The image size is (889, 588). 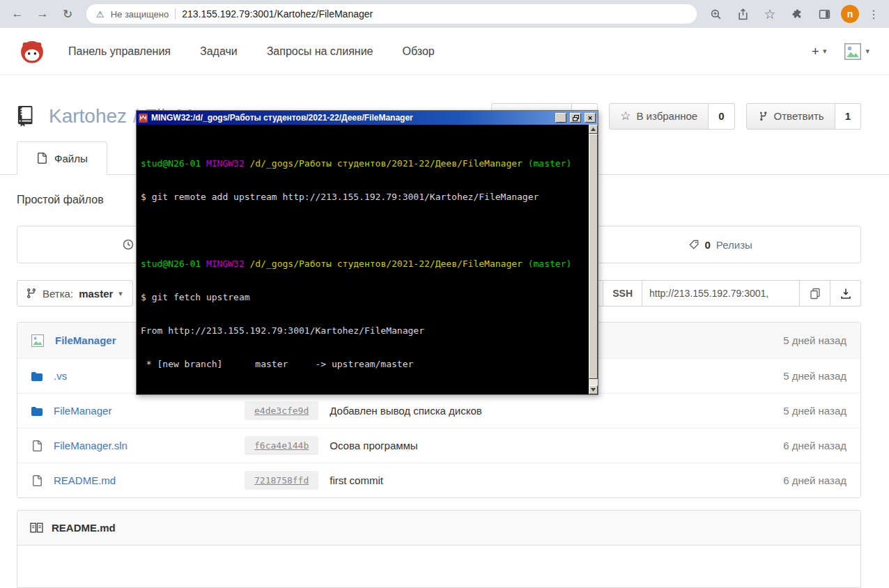 I want to click on readme-title: README.md, so click(x=84, y=528).